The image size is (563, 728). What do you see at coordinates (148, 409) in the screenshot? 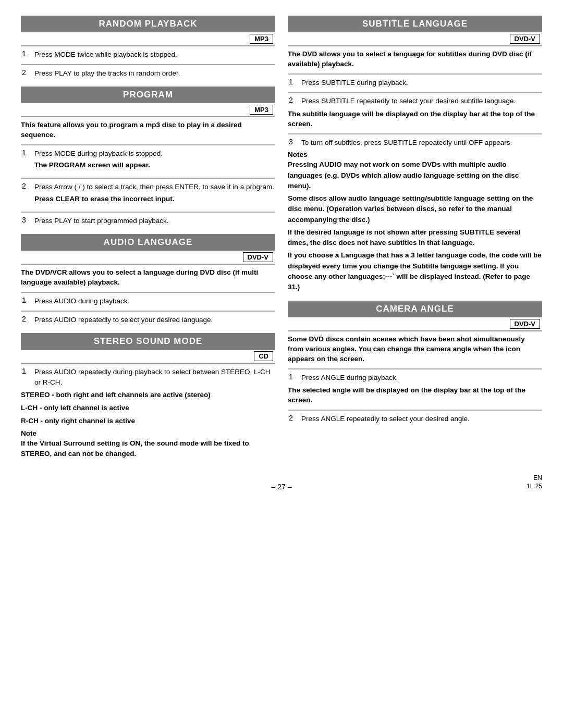
I see `stereo-bold-note-1: L-CH - only left channel is active` at bounding box center [148, 409].